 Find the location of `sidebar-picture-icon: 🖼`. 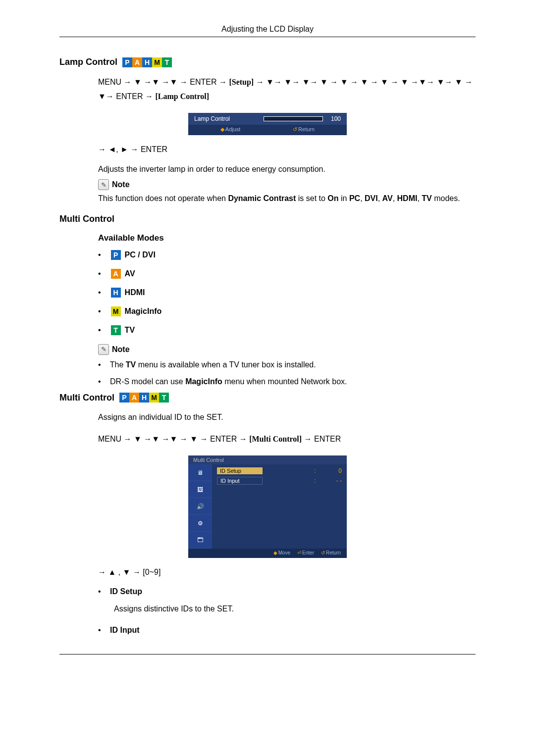

sidebar-picture-icon: 🖼 is located at coordinates (200, 490).